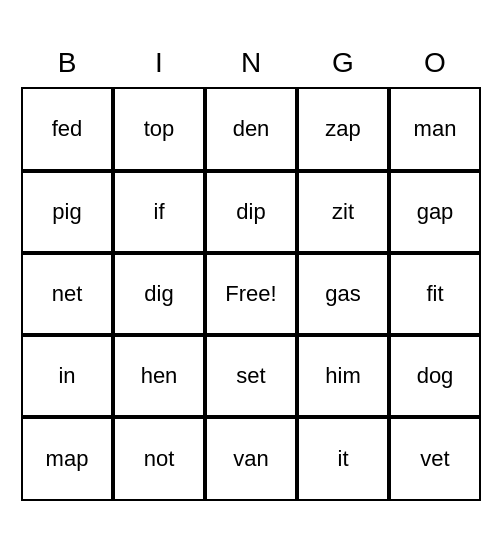 The height and width of the screenshot is (544, 502). Describe the element at coordinates (251, 294) in the screenshot. I see `cell-r2-c2: Free!` at that location.